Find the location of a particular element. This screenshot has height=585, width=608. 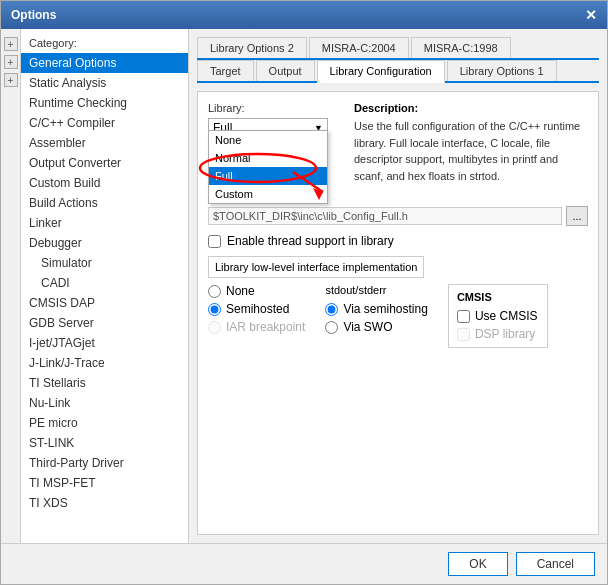

sidebar-item-ti-stellaris: TI Stellaris is located at coordinates (104, 383).